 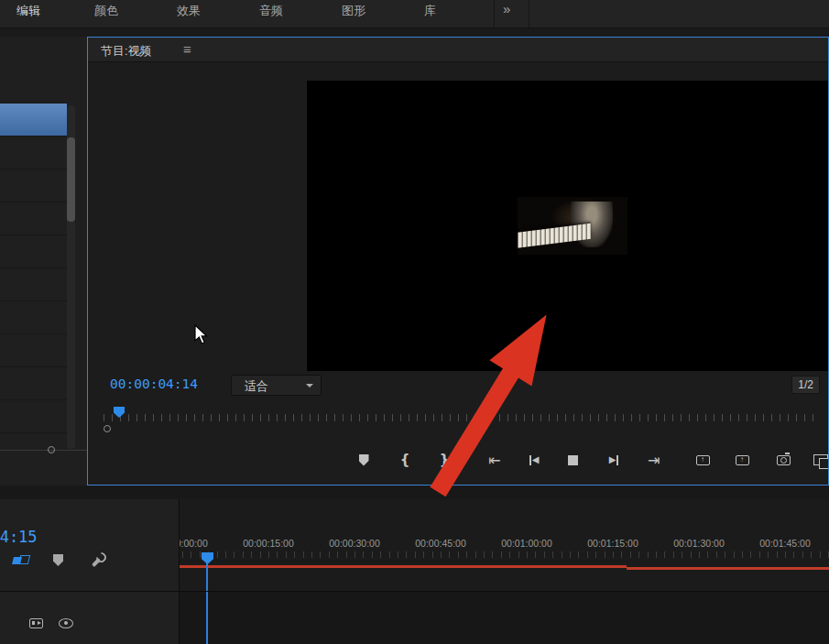 What do you see at coordinates (495, 460) in the screenshot?
I see `go-to-in-icon: ⇤` at bounding box center [495, 460].